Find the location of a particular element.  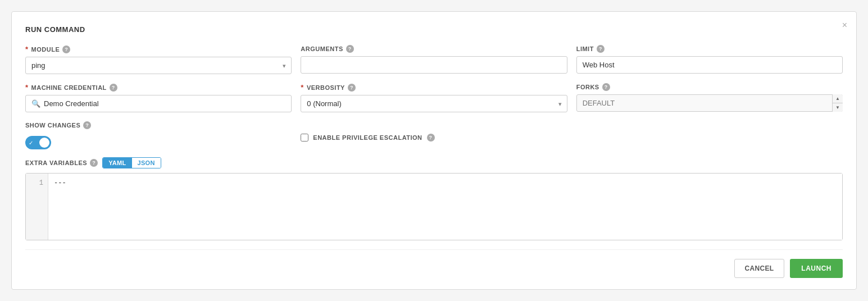

verbosity-label: * VERBOSITY ? is located at coordinates (434, 88).